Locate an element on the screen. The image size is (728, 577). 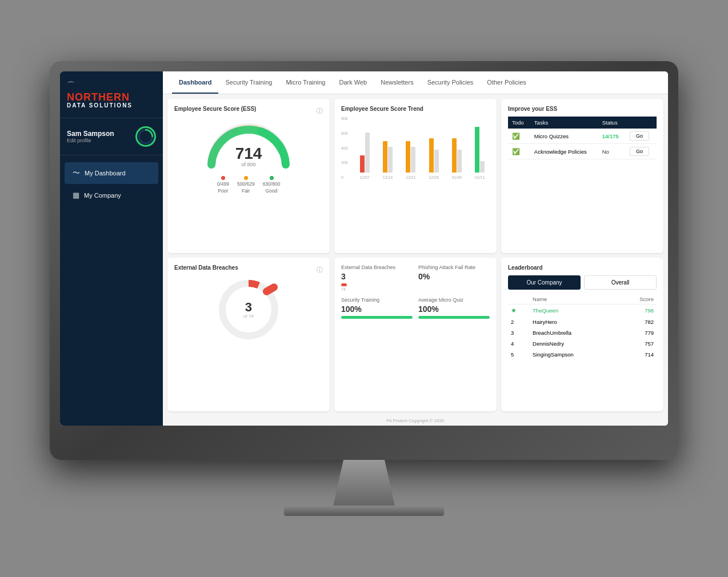
logo-mountain-icon: ⌒ is located at coordinates (111, 86).